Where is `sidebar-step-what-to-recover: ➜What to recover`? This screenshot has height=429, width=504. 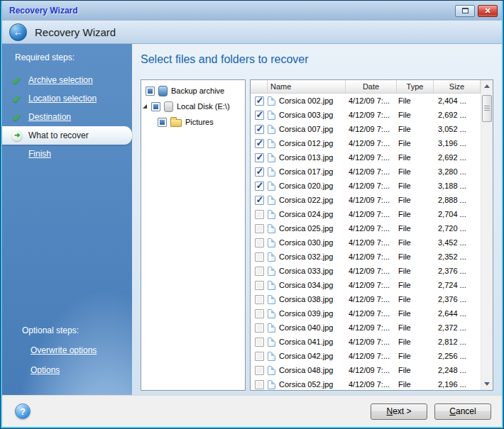 sidebar-step-what-to-recover: ➜What to recover is located at coordinates (67, 135).